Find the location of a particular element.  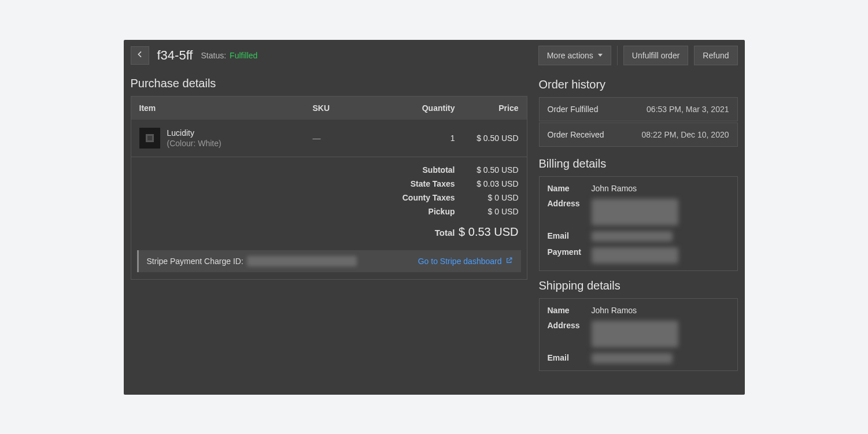

subtotal-label: Subtotal is located at coordinates (297, 170).